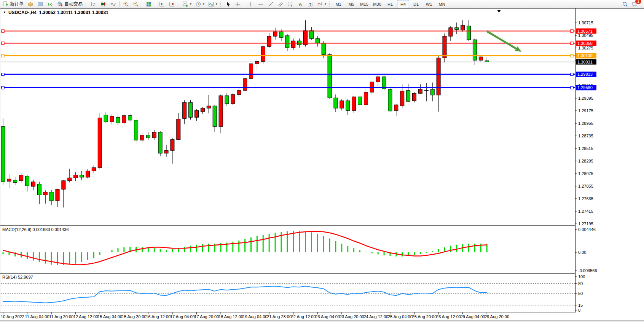 The height and width of the screenshot is (322, 644). What do you see at coordinates (416, 4) in the screenshot?
I see `tf-d1-label: D1` at bounding box center [416, 4].